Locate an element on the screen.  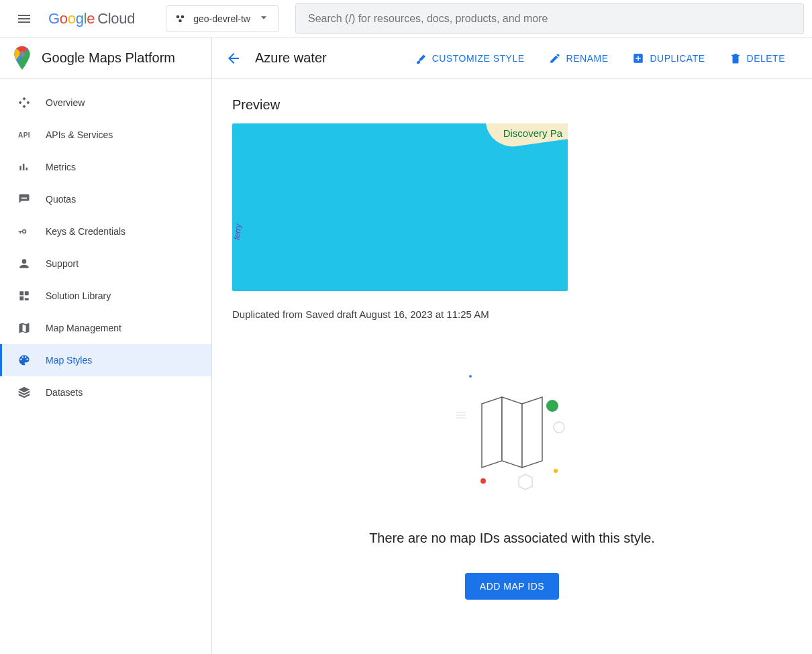
top-header: Google Cloud geo-devrel-tw is located at coordinates (406, 19).